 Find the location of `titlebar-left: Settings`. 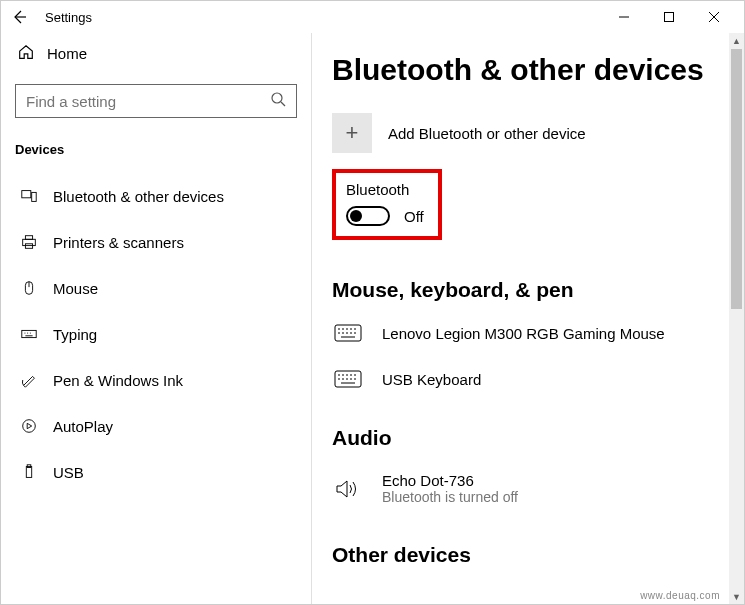

titlebar-left: Settings is located at coordinates (50, 17).